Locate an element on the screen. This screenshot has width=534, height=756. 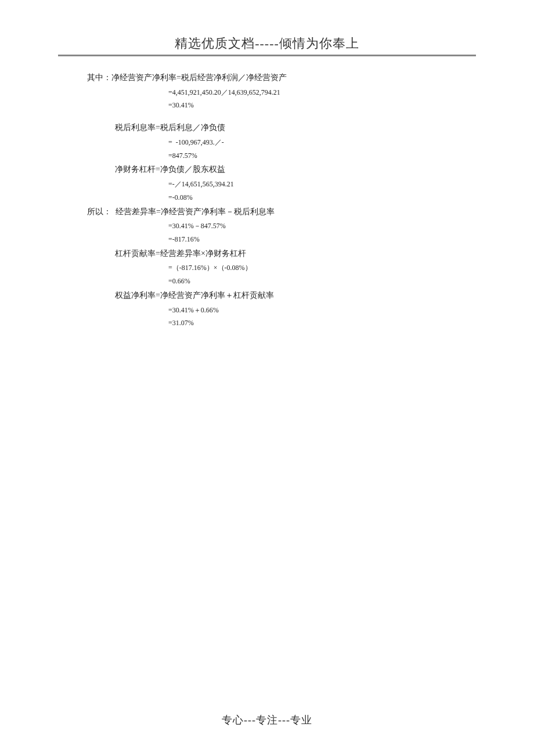
text-line: 杠杆贡献率=经营差异率×净财务杠杆 is located at coordinates (282, 254).